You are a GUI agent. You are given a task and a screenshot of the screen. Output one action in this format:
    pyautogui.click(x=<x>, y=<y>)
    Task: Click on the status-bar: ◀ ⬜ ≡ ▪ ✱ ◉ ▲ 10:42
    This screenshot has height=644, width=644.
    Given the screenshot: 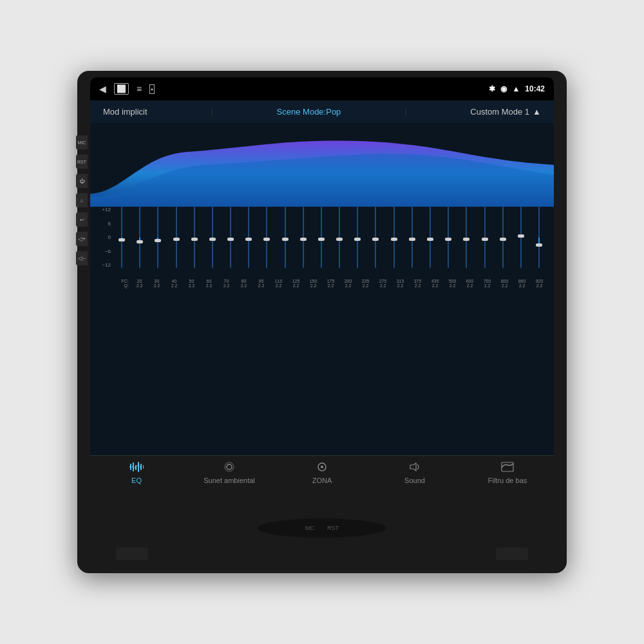 What is the action you would take?
    pyautogui.click(x=322, y=89)
    